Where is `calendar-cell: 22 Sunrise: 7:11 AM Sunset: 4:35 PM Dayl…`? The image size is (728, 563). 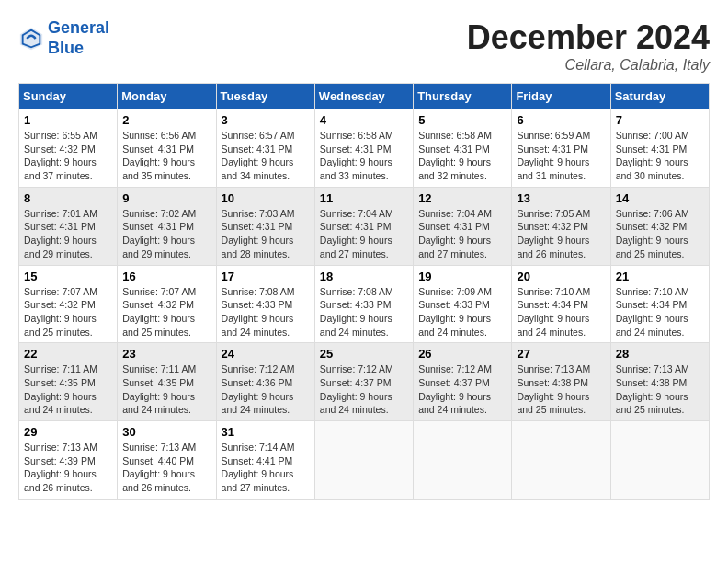 calendar-cell: 22 Sunrise: 7:11 AM Sunset: 4:35 PM Dayl… is located at coordinates (68, 383).